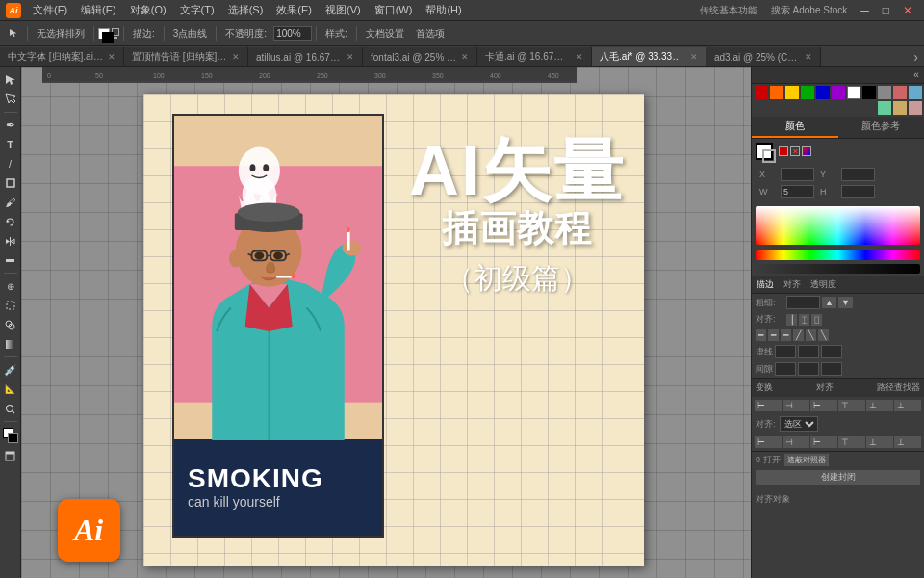  I want to click on ai-big-logo-button: Ai, so click(89, 530).